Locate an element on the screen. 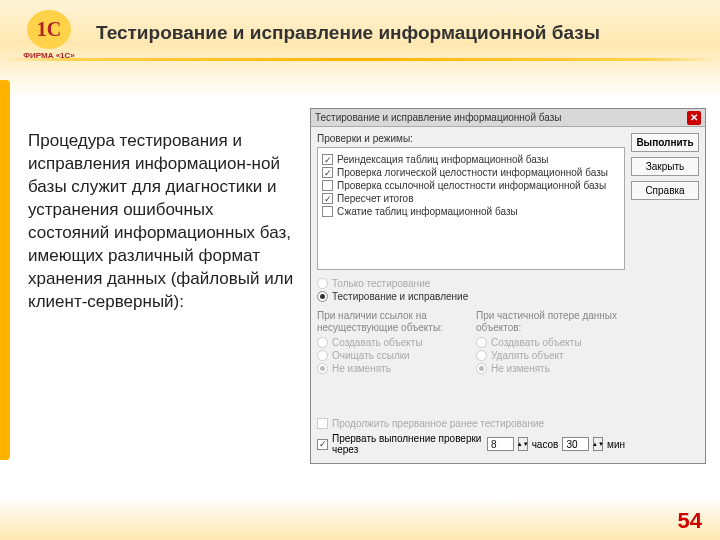 The height and width of the screenshot is (540, 720). abort-label: Прервать выполнение проверки через is located at coordinates (408, 444).